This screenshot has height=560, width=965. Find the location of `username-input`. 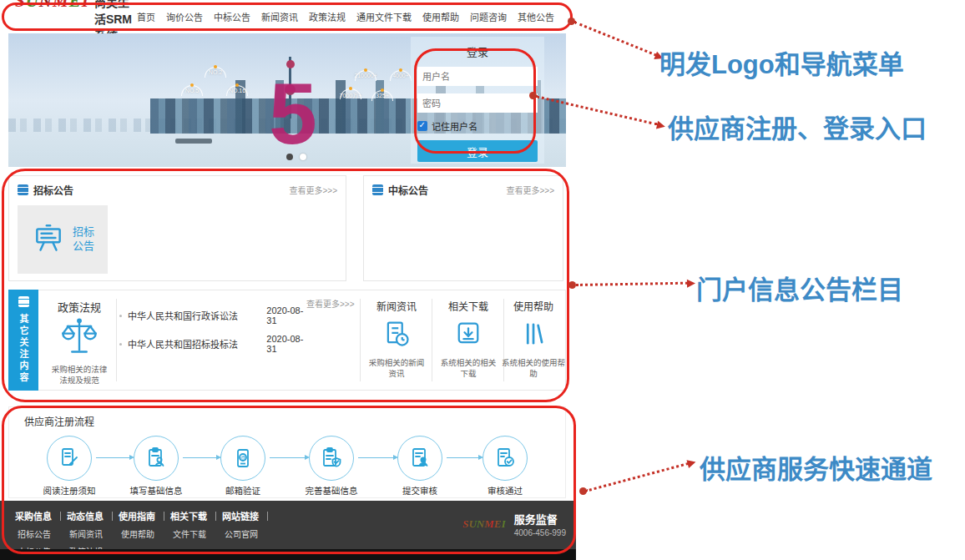

username-input is located at coordinates (477, 77).